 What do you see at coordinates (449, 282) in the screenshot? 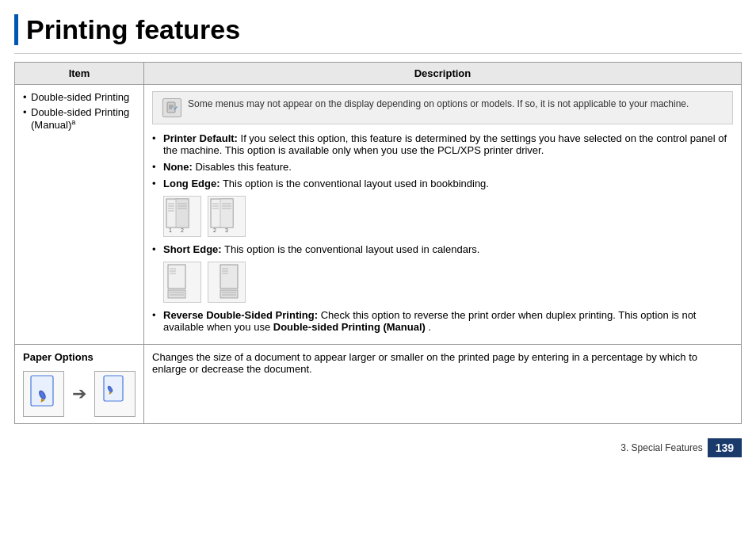
I see `short-edge-images` at bounding box center [449, 282].